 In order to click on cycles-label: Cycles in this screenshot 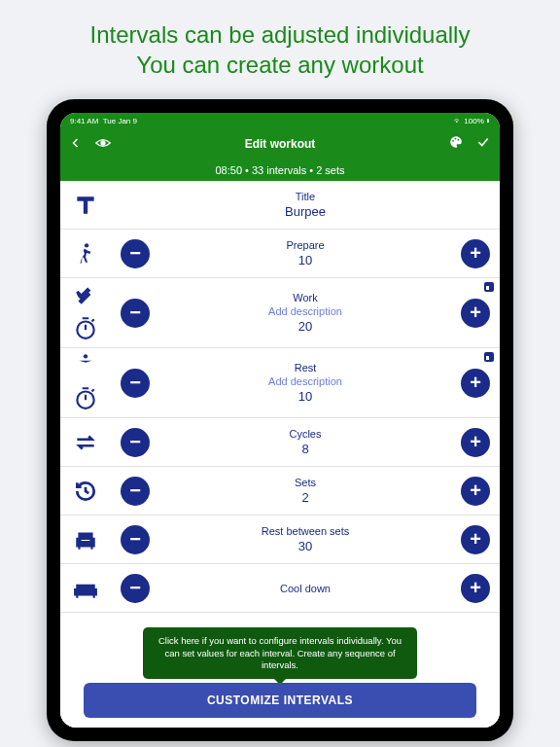, I will do `click(305, 434)`.